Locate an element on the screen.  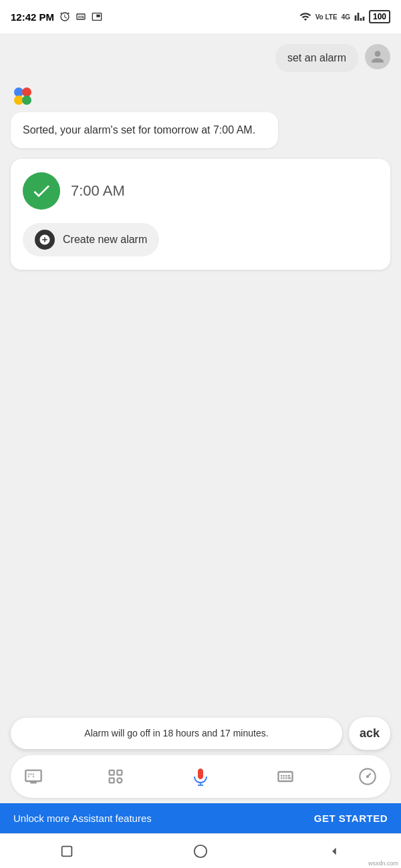
home-icon is located at coordinates (200, 851).